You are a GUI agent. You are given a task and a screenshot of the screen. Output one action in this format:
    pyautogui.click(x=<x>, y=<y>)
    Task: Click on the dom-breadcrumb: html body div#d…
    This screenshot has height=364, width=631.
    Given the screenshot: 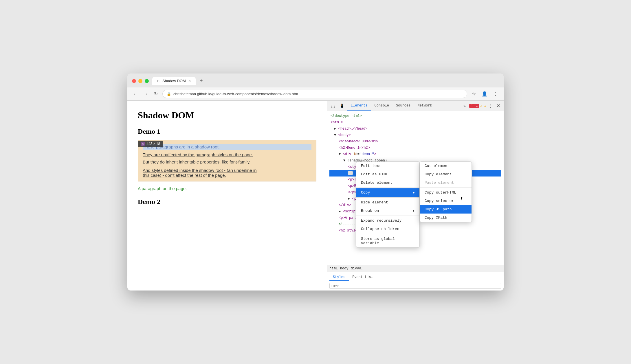 What is the action you would take?
    pyautogui.click(x=415, y=269)
    